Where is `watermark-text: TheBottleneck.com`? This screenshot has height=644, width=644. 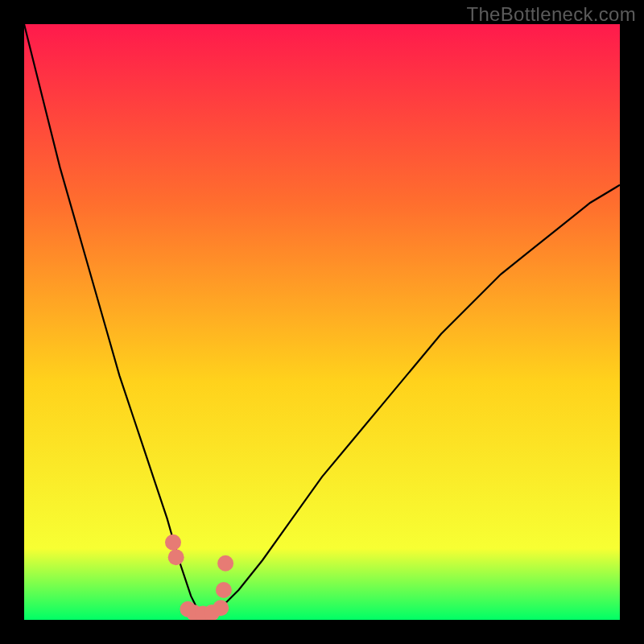 watermark-text: TheBottleneck.com is located at coordinates (551, 14).